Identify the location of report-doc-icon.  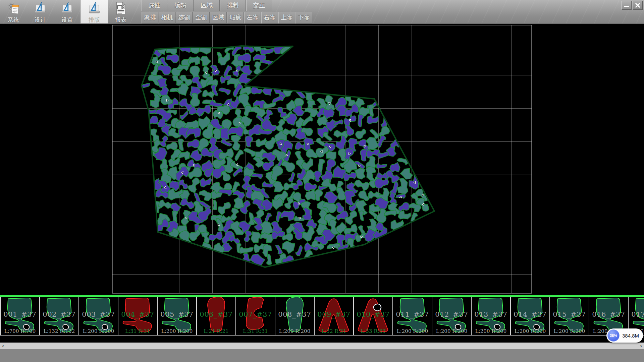
(121, 8).